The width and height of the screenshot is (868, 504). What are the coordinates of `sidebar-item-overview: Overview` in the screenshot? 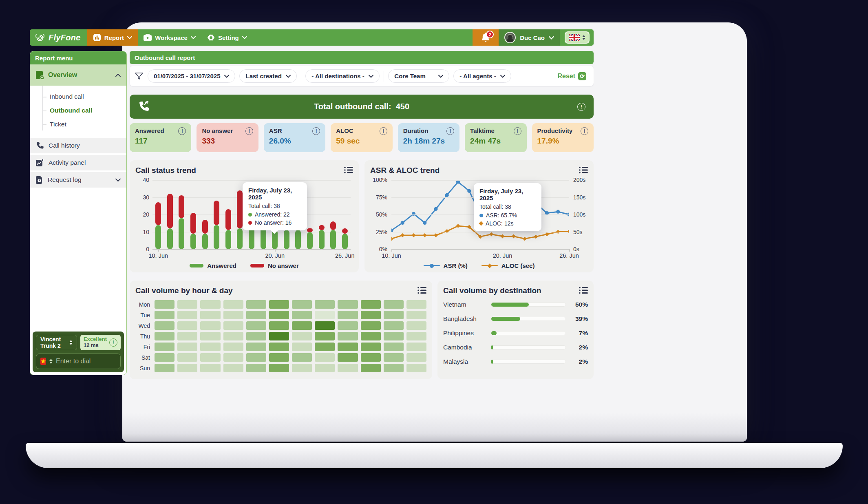 It's located at (78, 75).